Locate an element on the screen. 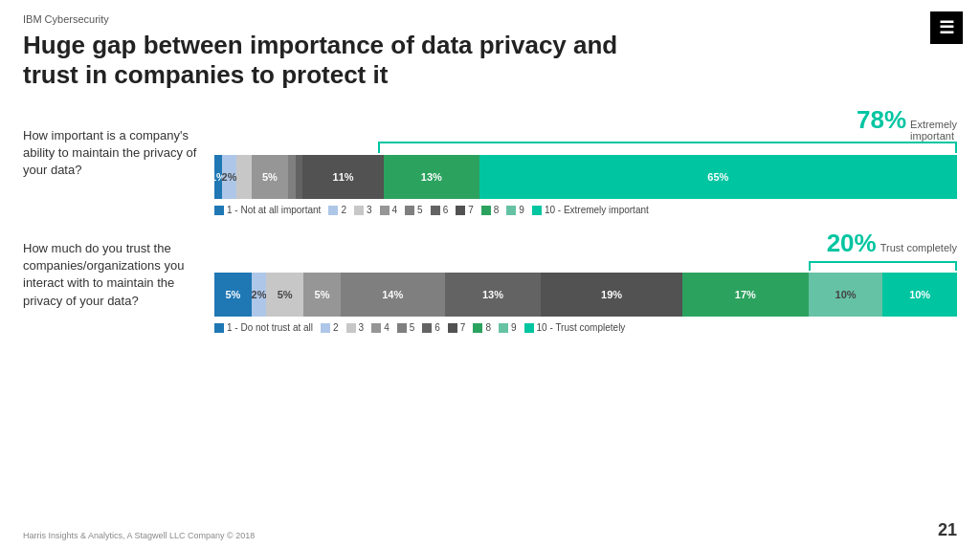 The image size is (980, 548). annotation-20: 20% Trust completely is located at coordinates (892, 243).